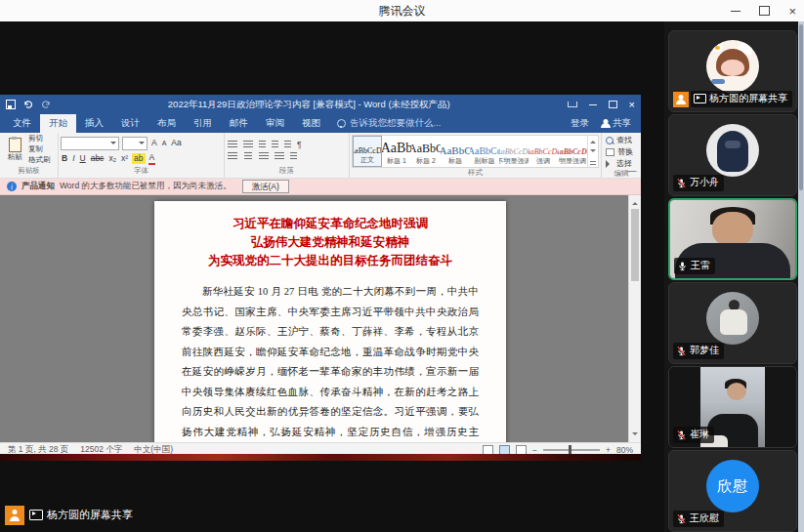 The height and width of the screenshot is (532, 804). What do you see at coordinates (801, 107) in the screenshot?
I see `sidebar-scrollbar-thumb` at bounding box center [801, 107].